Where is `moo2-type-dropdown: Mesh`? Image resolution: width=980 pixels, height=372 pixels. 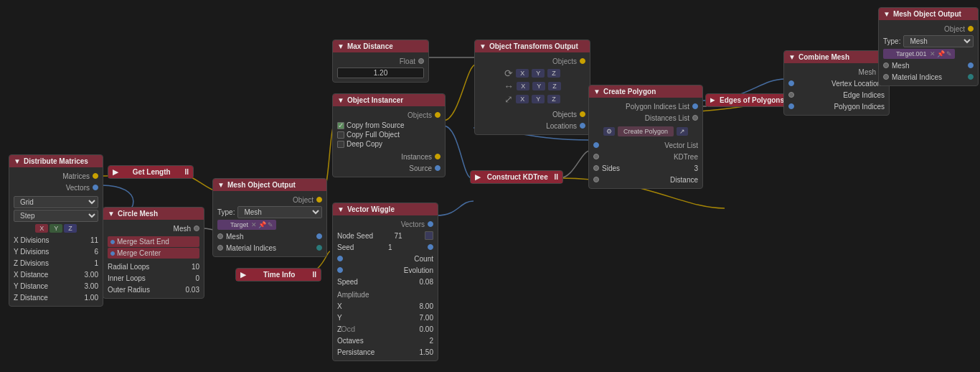
moo2-type-dropdown: Mesh is located at coordinates (938, 42).